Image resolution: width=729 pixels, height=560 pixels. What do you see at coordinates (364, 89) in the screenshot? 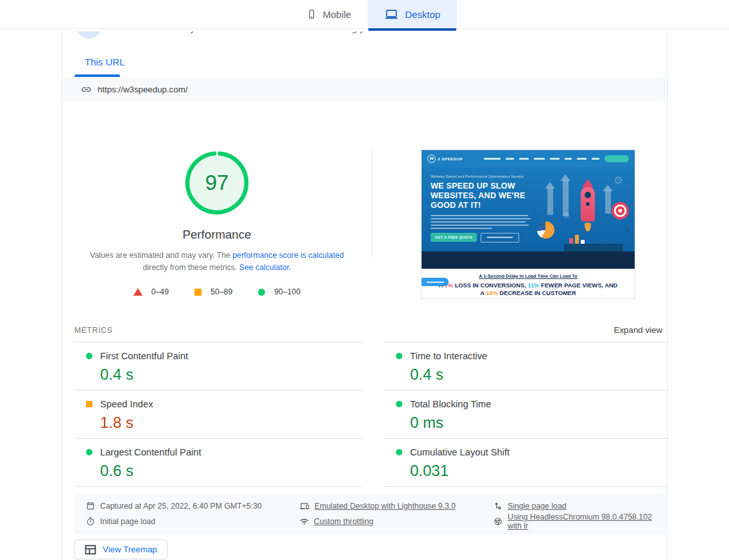
I see `url-bar: https://w3speedup.com/` at bounding box center [364, 89].